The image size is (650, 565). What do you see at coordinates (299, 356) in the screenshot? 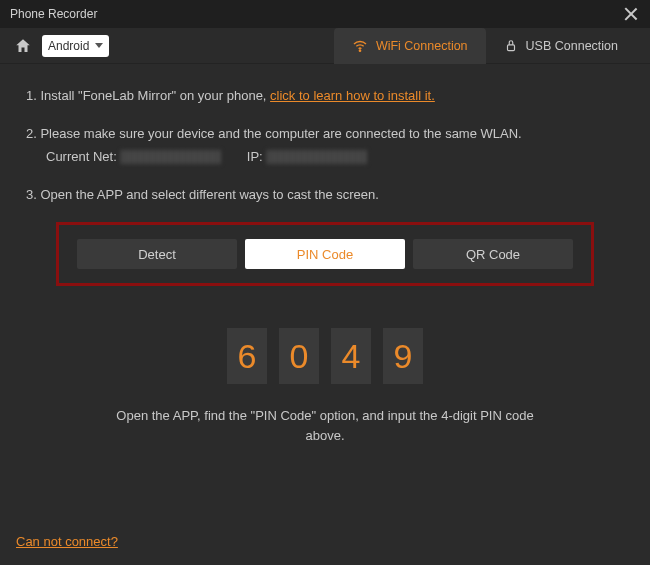
I see `pin-digit-2: 0` at bounding box center [299, 356].